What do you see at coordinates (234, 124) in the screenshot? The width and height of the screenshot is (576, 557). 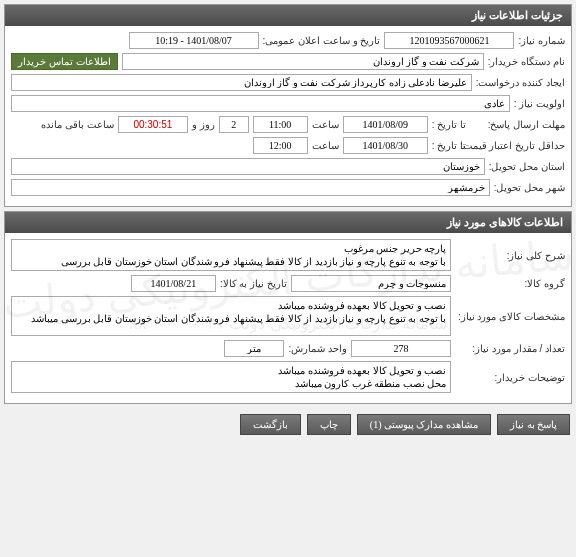 I see `remain-days-field` at bounding box center [234, 124].